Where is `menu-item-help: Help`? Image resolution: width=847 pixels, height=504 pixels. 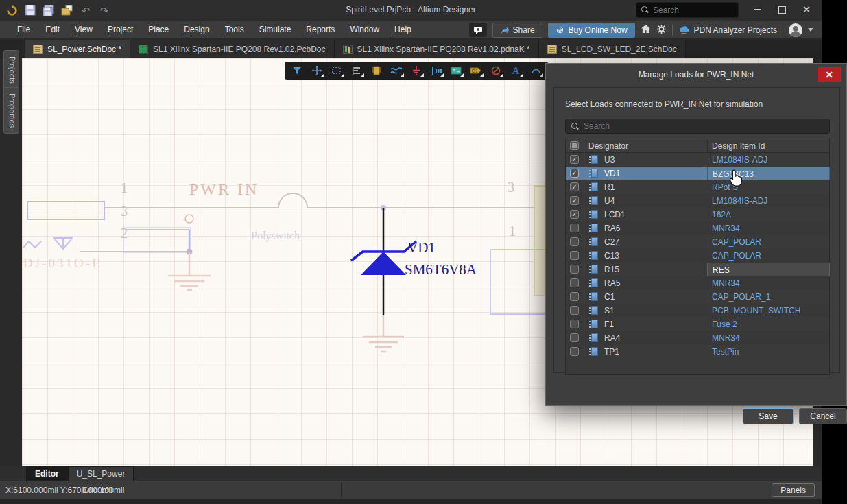 menu-item-help: Help is located at coordinates (403, 30).